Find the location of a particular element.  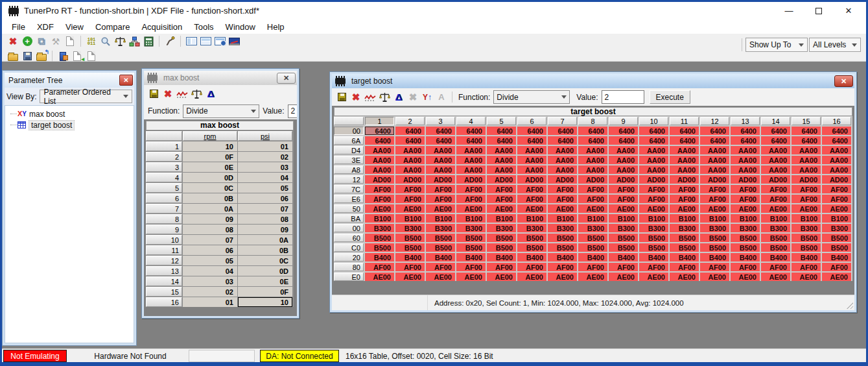

column-header-9: 9 is located at coordinates (624, 121).